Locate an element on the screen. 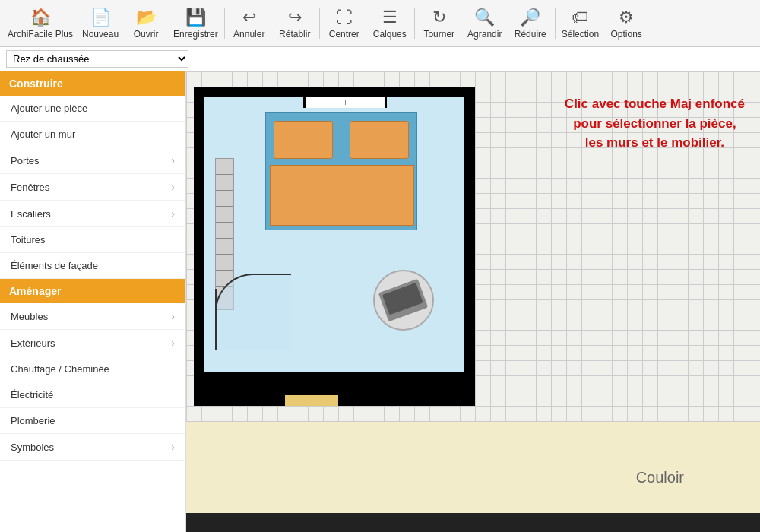 The width and height of the screenshot is (760, 532). toolbar-item-reduire: 🔎 Réduire is located at coordinates (530, 24).